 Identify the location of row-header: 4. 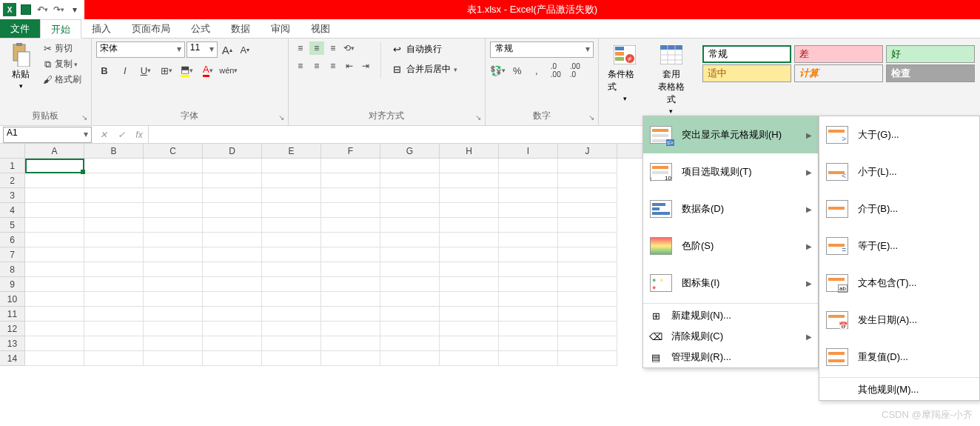
(13, 210).